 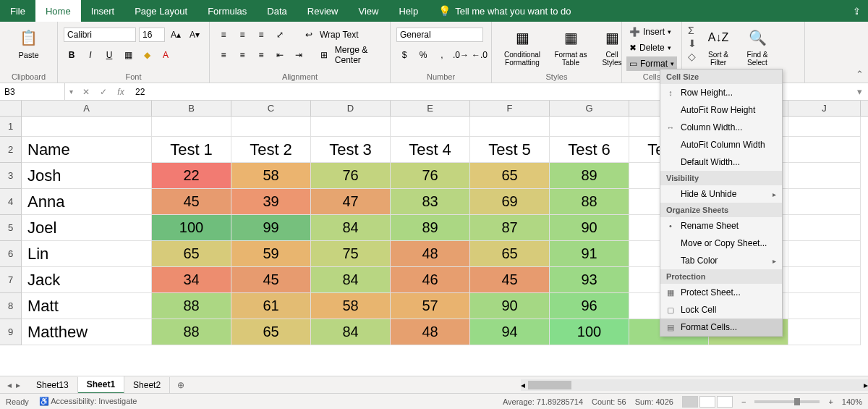 What do you see at coordinates (590, 254) in the screenshot?
I see `cell: 91` at bounding box center [590, 254].